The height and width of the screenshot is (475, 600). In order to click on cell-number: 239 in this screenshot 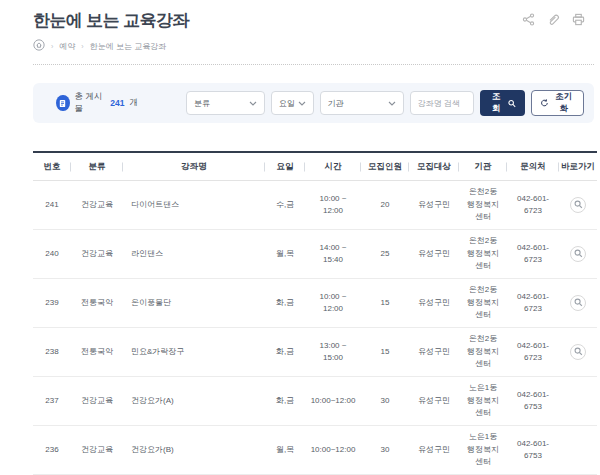, I will do `click(52, 304)`.